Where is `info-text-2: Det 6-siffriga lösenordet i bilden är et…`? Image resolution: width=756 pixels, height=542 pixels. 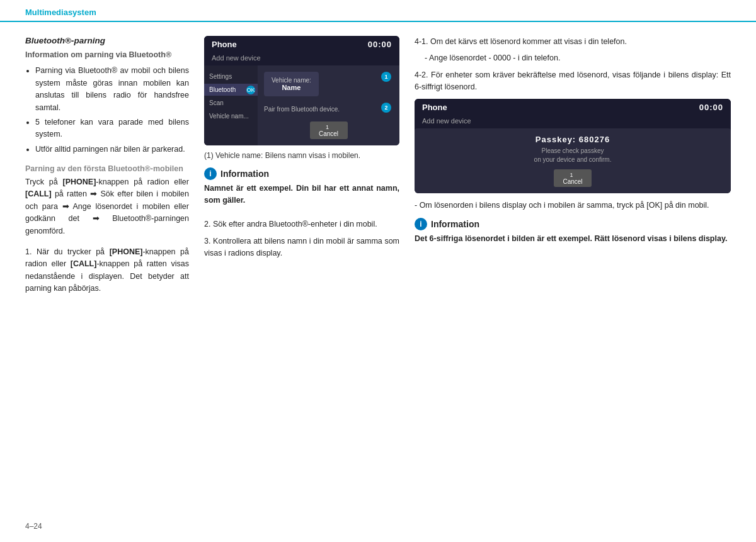
info-text-2: Det 6-siffriga lösenordet i bilden är et… is located at coordinates (573, 239).